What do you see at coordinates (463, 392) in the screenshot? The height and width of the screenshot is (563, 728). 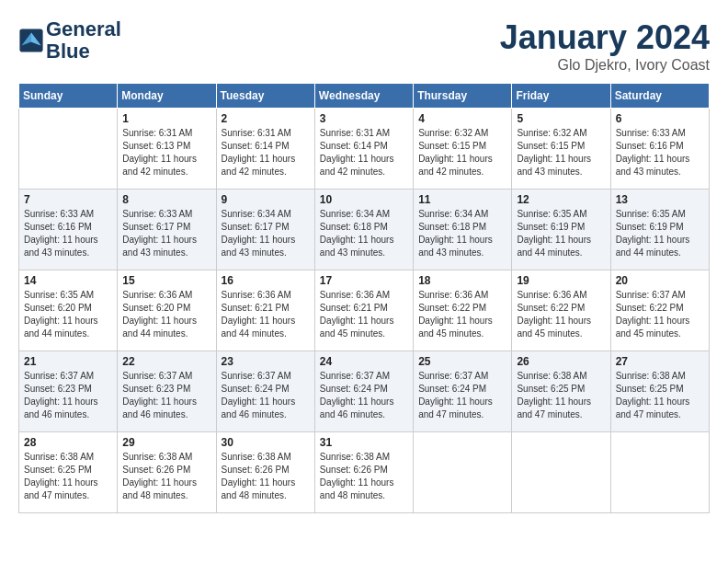 I see `calendar-cell: 25Sunrise: 6:37 AM Sunset: 6:24 PM Dayli…` at bounding box center [463, 392].